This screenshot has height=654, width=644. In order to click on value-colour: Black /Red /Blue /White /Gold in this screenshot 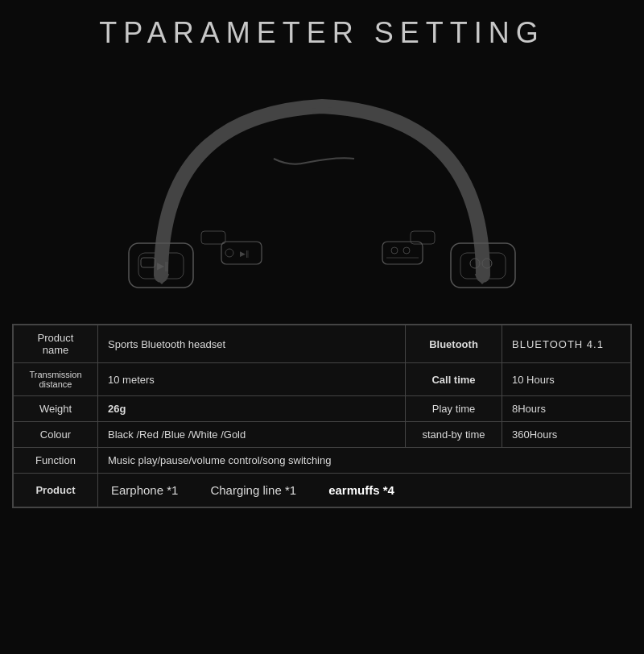, I will do `click(252, 435)`.